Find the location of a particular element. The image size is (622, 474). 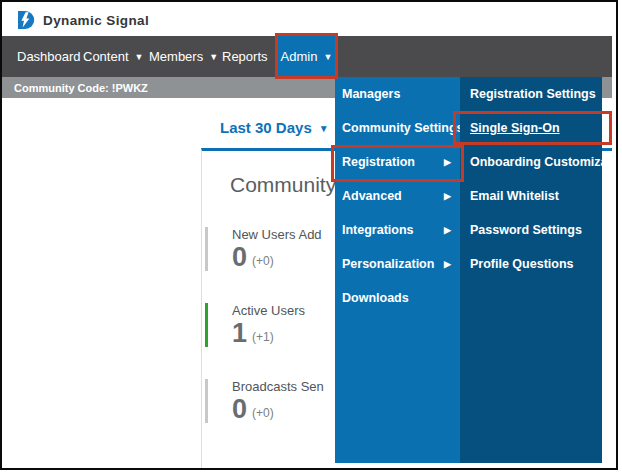

menu-label: Registration Settings is located at coordinates (533, 94).